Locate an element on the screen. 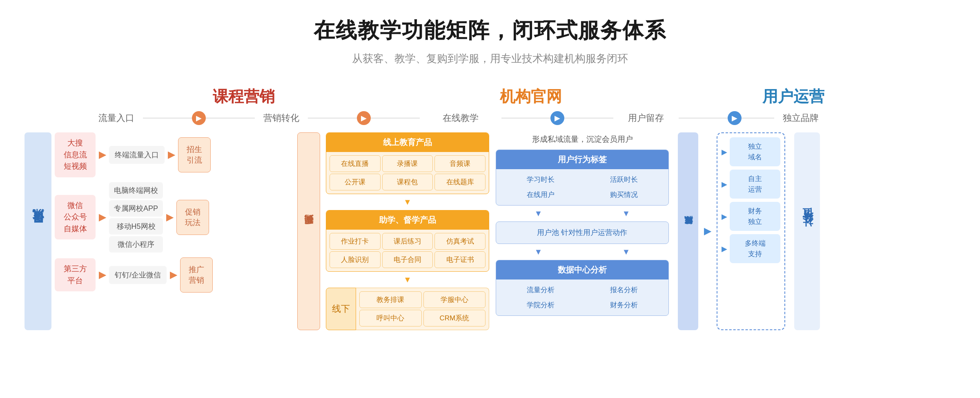  down-arrows-row: ▼ ▼ is located at coordinates (582, 213).